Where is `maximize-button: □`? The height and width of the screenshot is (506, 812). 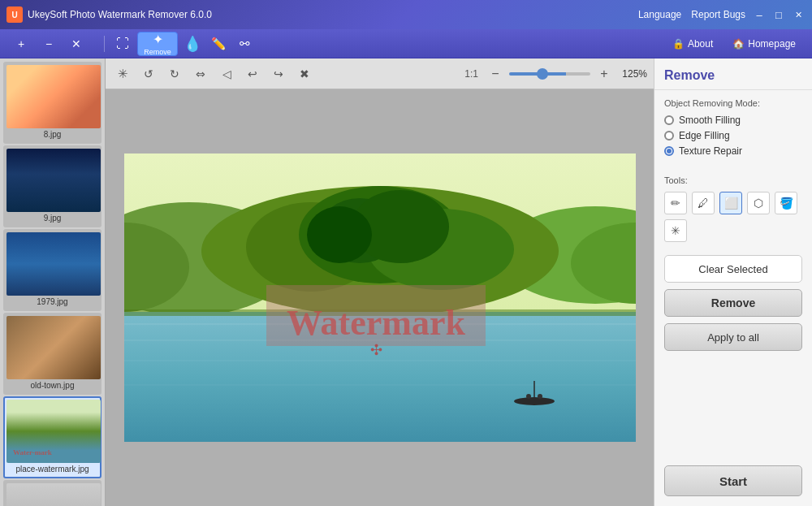 maximize-button: □ is located at coordinates (779, 15).